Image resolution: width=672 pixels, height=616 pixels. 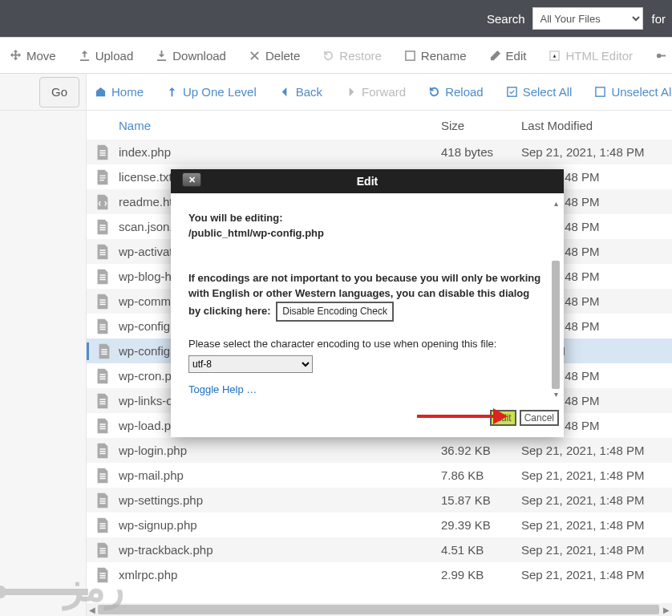 What do you see at coordinates (352, 56) in the screenshot?
I see `restore-button: Restore` at bounding box center [352, 56].